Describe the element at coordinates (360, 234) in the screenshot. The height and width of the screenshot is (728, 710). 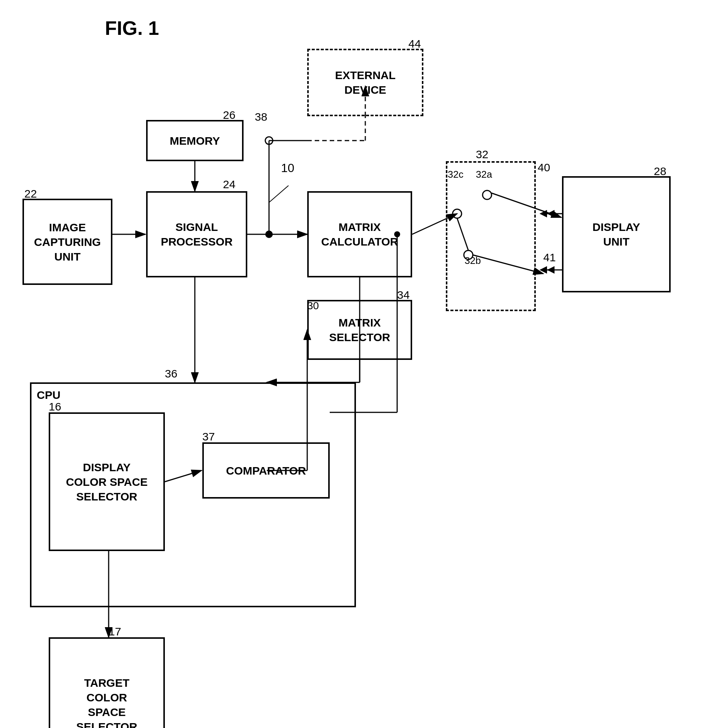
I see `matrix-calculator-box: MATRIXCALCULATOR` at that location.